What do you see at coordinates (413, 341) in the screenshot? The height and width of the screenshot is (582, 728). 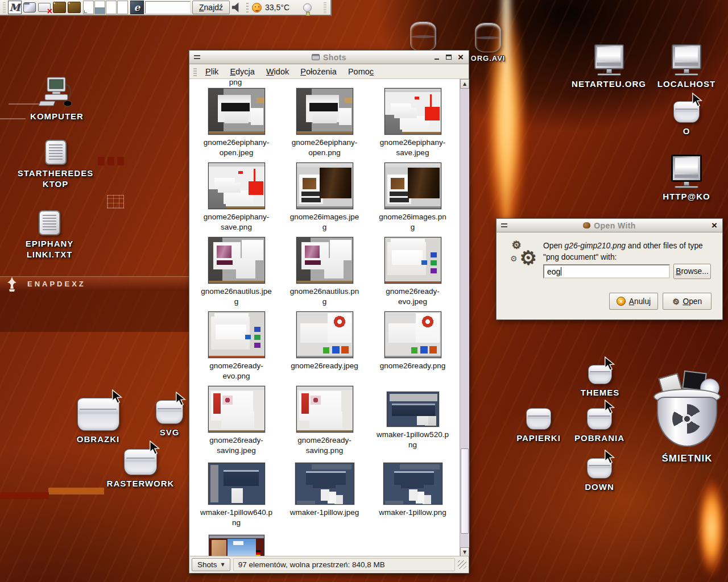 I see `file-item: gnome26ready.png` at bounding box center [413, 341].